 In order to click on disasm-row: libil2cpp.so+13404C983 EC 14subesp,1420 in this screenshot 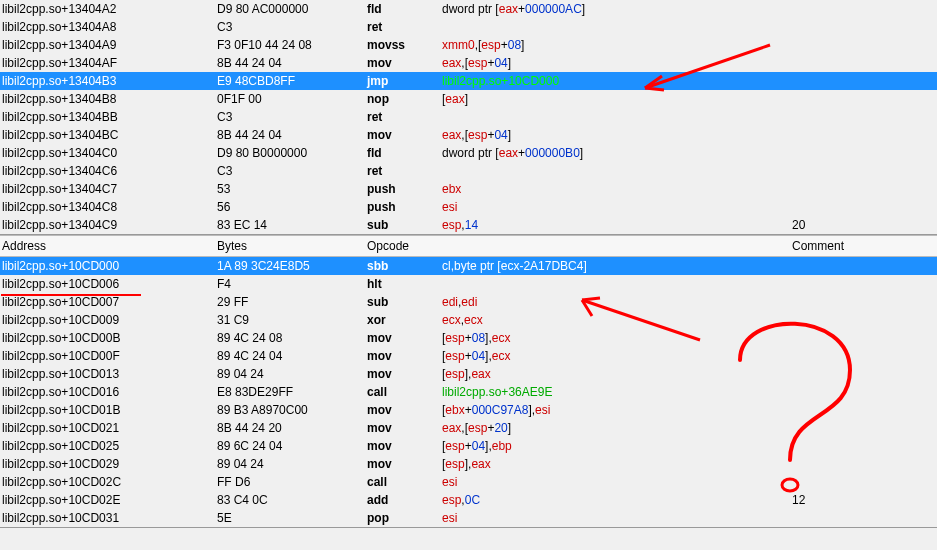, I will do `click(468, 225)`.